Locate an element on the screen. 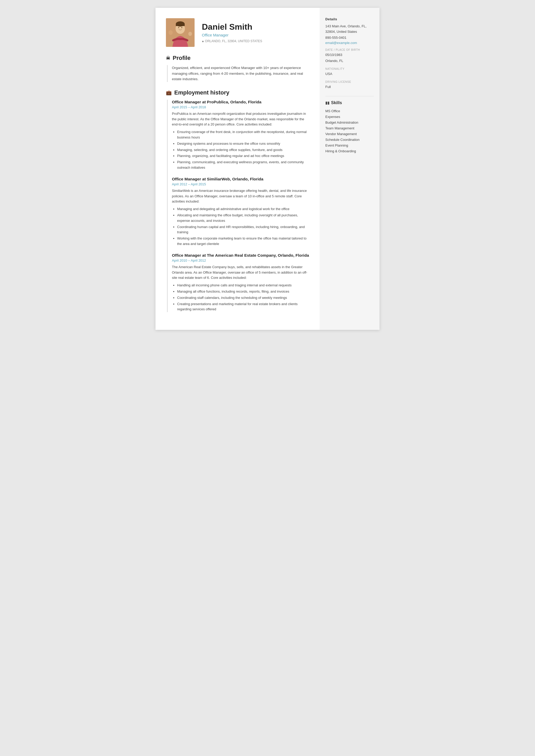 This screenshot has height=756, width=535. job-dates-2: April 2010 – April 2012 is located at coordinates (240, 260).